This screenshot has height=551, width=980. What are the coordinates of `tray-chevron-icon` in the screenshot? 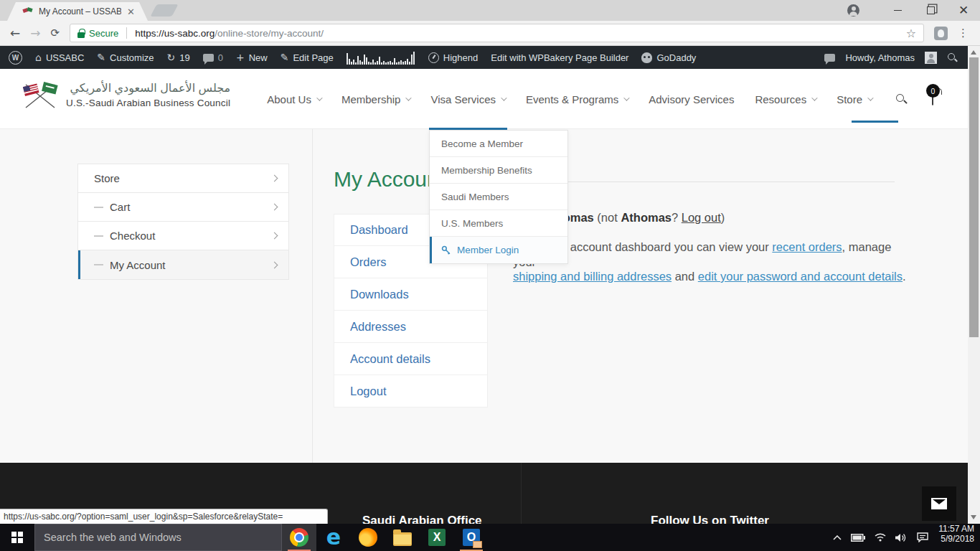 It's located at (837, 538).